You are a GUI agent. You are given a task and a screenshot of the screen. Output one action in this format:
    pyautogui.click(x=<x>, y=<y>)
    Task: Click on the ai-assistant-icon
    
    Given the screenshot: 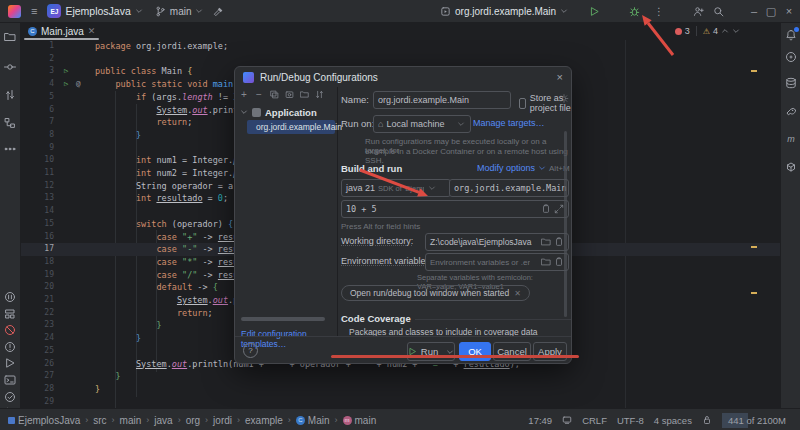 What is the action you would take?
    pyautogui.click(x=791, y=57)
    